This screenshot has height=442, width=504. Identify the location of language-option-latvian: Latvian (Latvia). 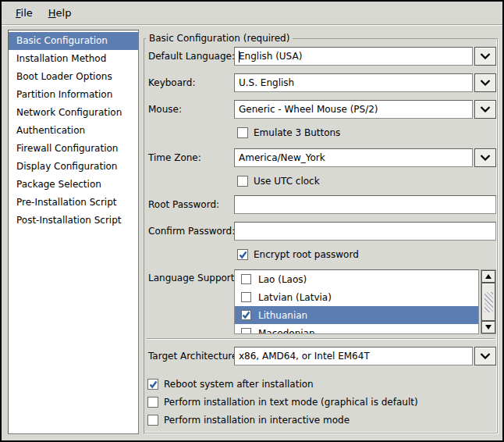
(357, 297).